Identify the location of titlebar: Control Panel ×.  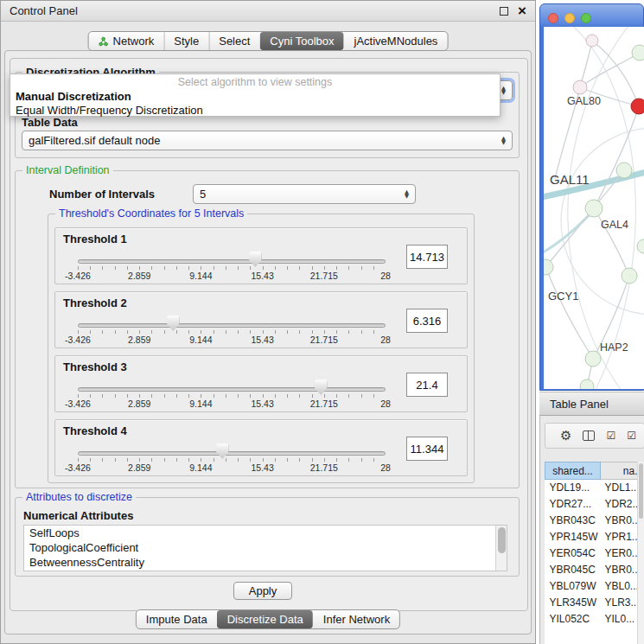
(268, 11).